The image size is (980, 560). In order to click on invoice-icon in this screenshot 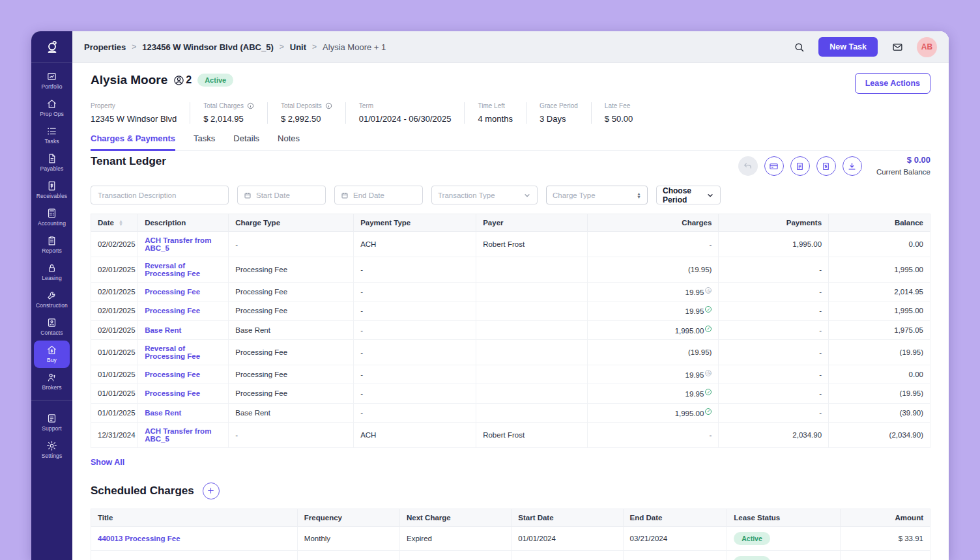, I will do `click(826, 166)`.